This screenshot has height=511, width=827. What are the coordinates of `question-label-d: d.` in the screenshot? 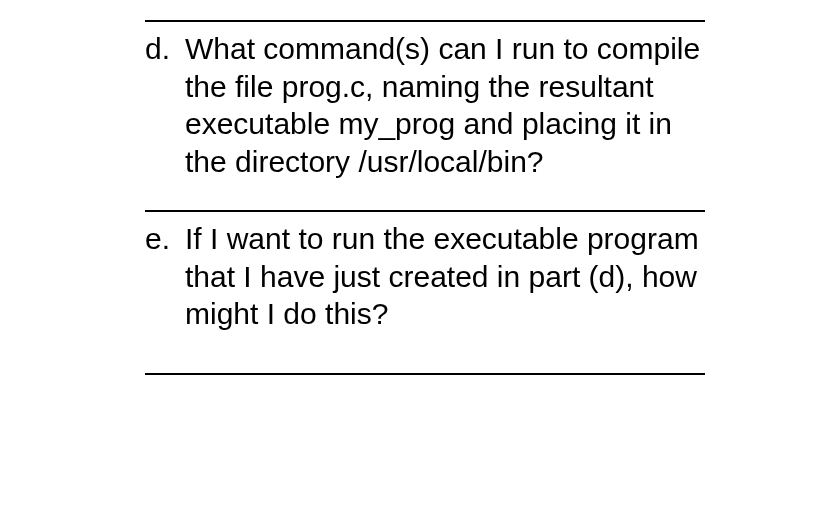 It's located at (165, 49).